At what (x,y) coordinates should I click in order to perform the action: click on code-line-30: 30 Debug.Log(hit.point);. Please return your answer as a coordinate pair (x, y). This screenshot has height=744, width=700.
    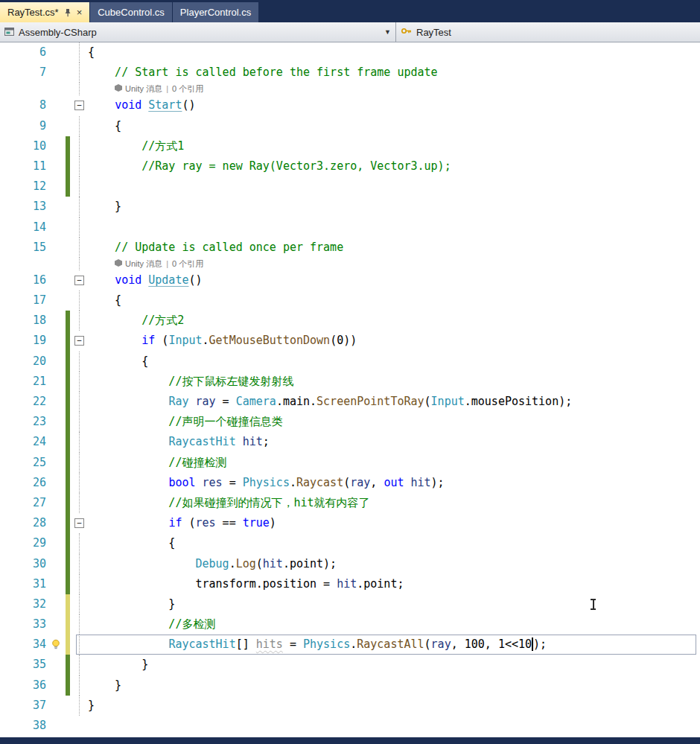
    Looking at the image, I should click on (350, 565).